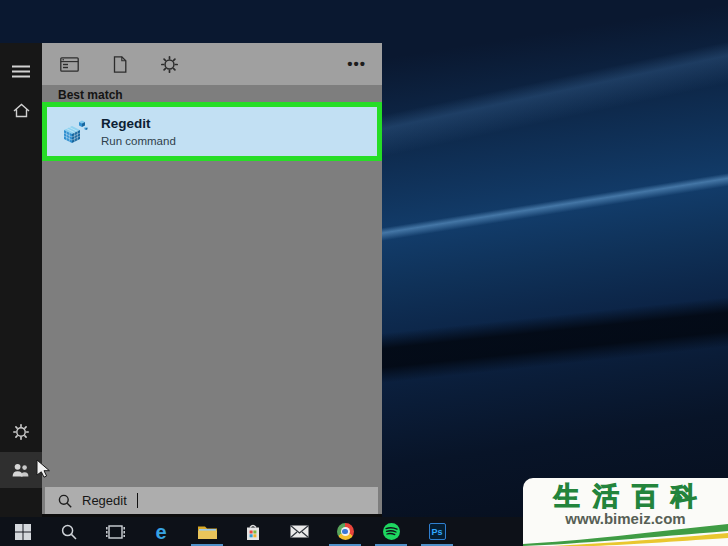 Image resolution: width=728 pixels, height=546 pixels. I want to click on sidebar-item-settings, so click(21, 432).